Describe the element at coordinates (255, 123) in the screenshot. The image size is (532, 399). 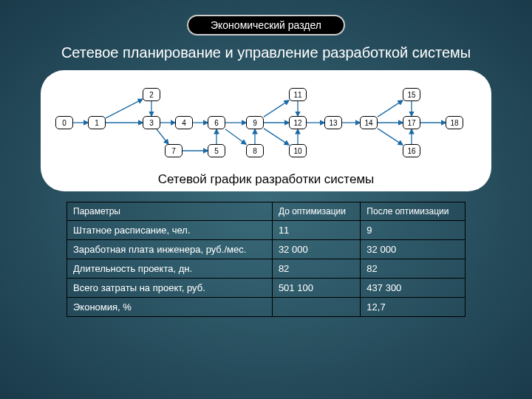
I see `diagram-node: 9` at that location.